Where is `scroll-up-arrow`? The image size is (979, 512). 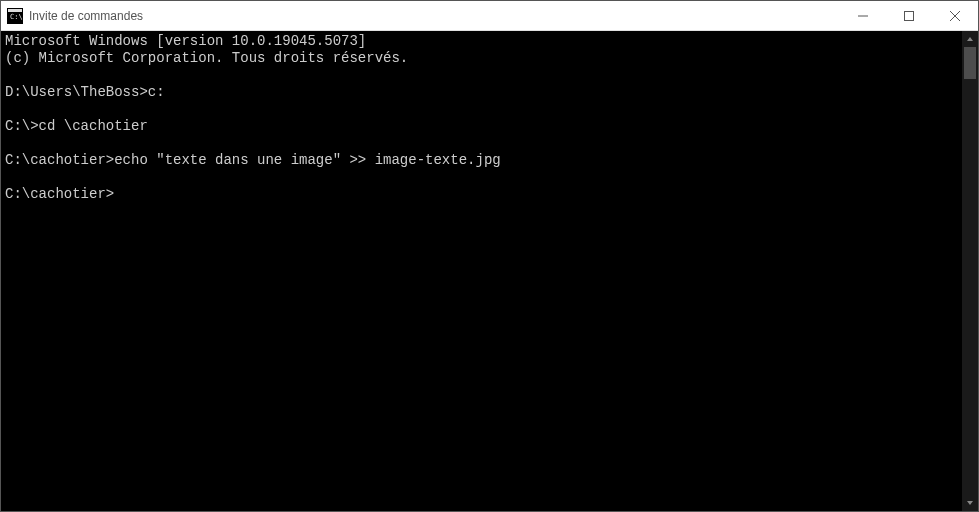 scroll-up-arrow is located at coordinates (970, 39).